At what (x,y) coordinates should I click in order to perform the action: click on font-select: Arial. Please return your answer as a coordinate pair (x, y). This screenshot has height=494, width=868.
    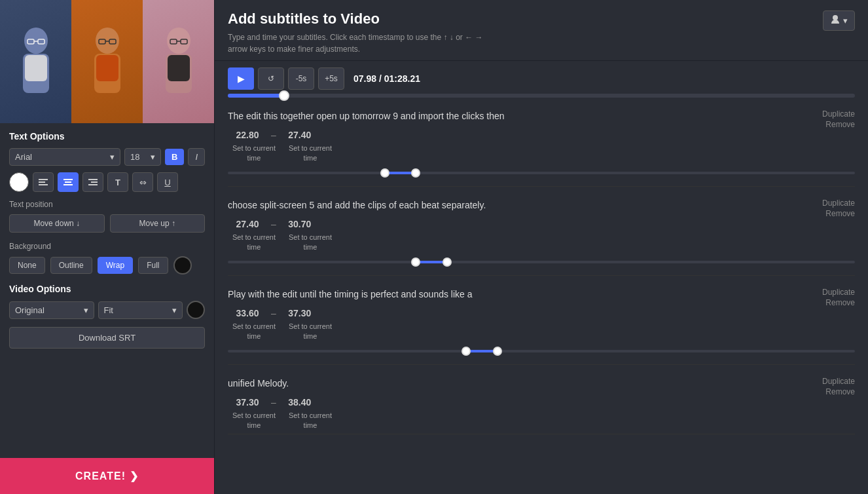
    Looking at the image, I should click on (65, 157).